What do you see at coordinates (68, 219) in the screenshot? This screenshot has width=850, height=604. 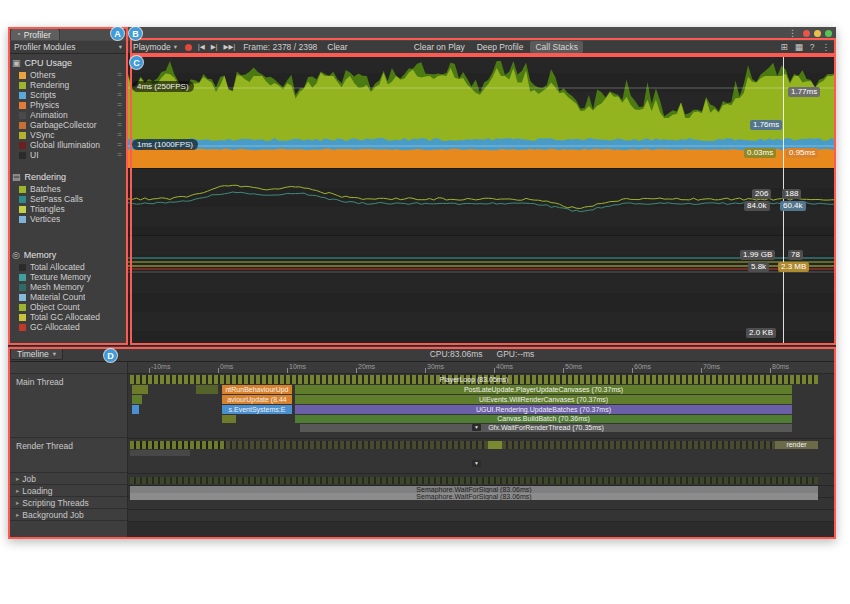 I see `legend-item-vertices: Vertices` at bounding box center [68, 219].